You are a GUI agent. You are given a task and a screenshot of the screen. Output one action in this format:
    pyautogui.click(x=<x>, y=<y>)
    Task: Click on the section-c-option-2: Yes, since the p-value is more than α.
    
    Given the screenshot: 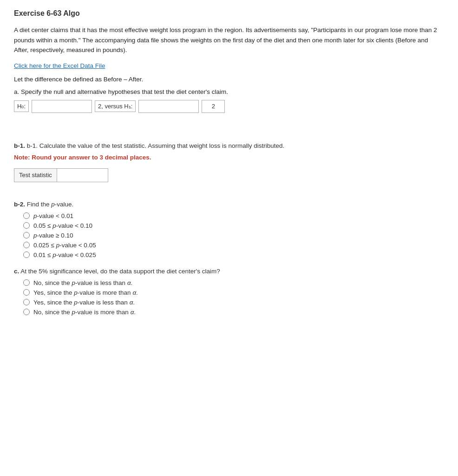 What is the action you would take?
    pyautogui.click(x=234, y=293)
    